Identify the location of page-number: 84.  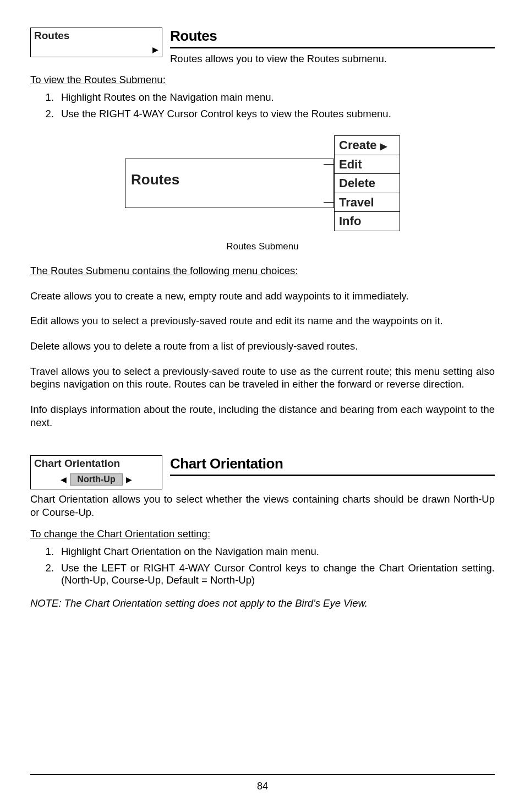
(262, 786).